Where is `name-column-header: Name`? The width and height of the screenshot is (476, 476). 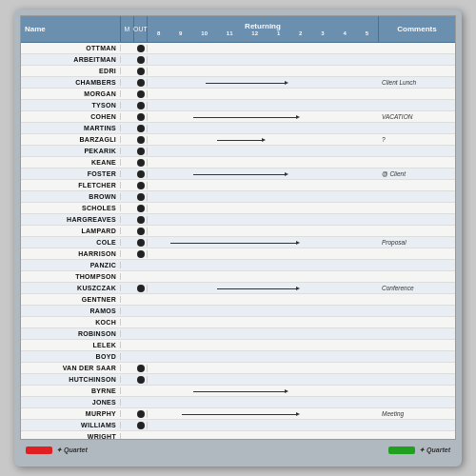 name-column-header: Name is located at coordinates (70, 29).